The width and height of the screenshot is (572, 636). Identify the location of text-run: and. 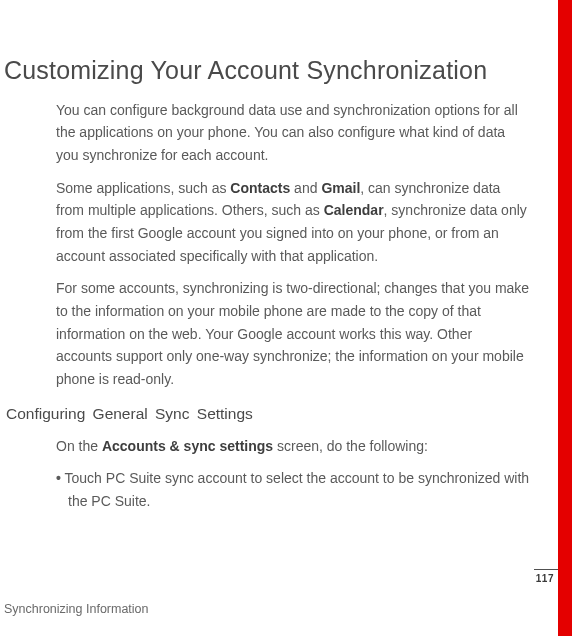
(306, 188).